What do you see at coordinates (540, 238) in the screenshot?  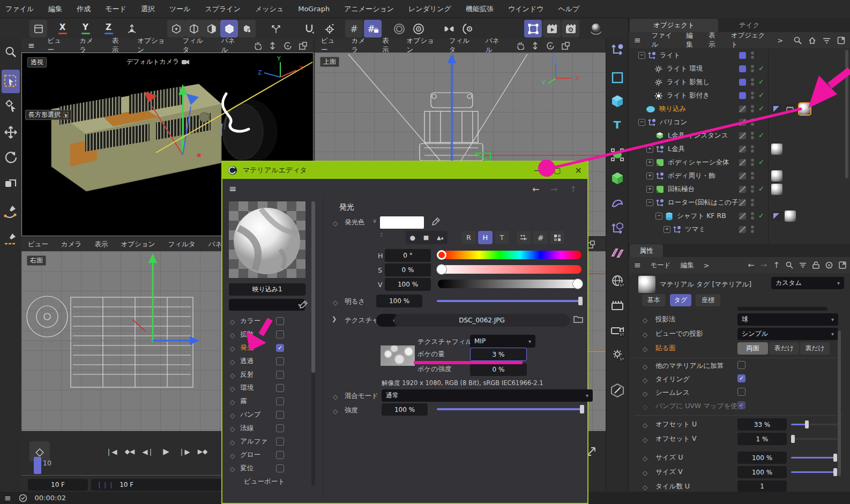 I see `hex-mode-icon: #` at bounding box center [540, 238].